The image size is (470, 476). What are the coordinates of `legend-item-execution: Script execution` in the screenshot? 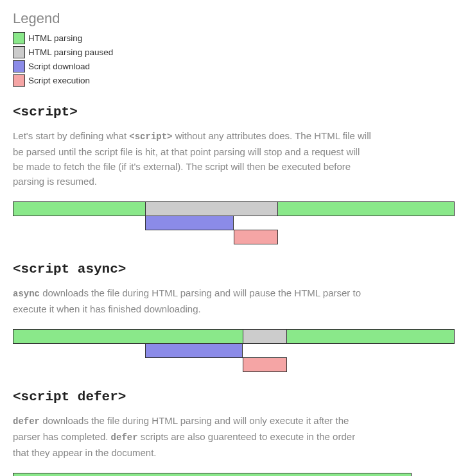 It's located at (235, 81).